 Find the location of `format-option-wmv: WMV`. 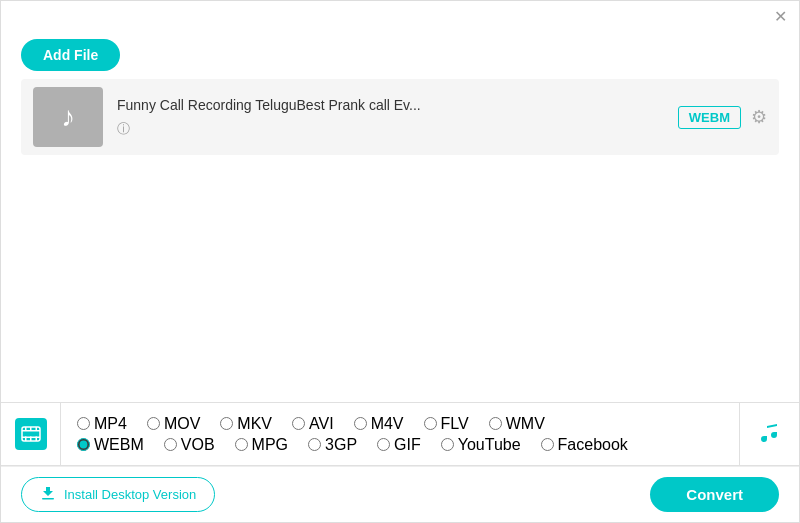

format-option-wmv: WMV is located at coordinates (517, 424).